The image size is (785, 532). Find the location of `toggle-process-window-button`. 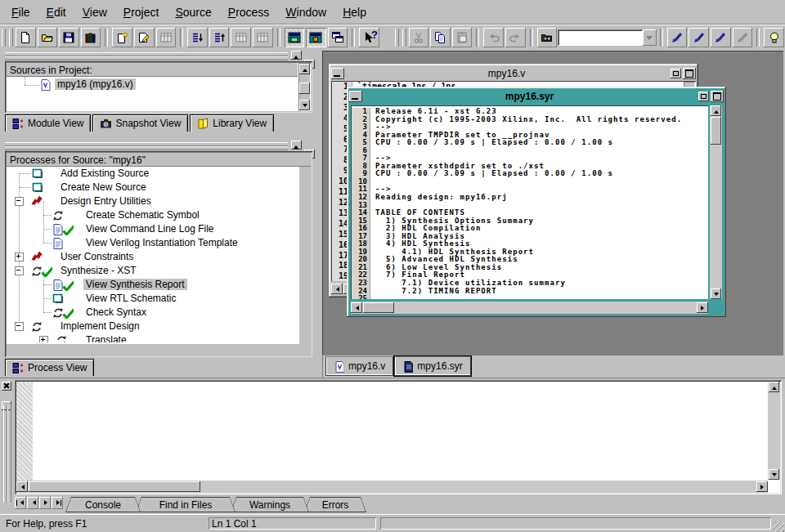

toggle-process-window-button is located at coordinates (316, 38).